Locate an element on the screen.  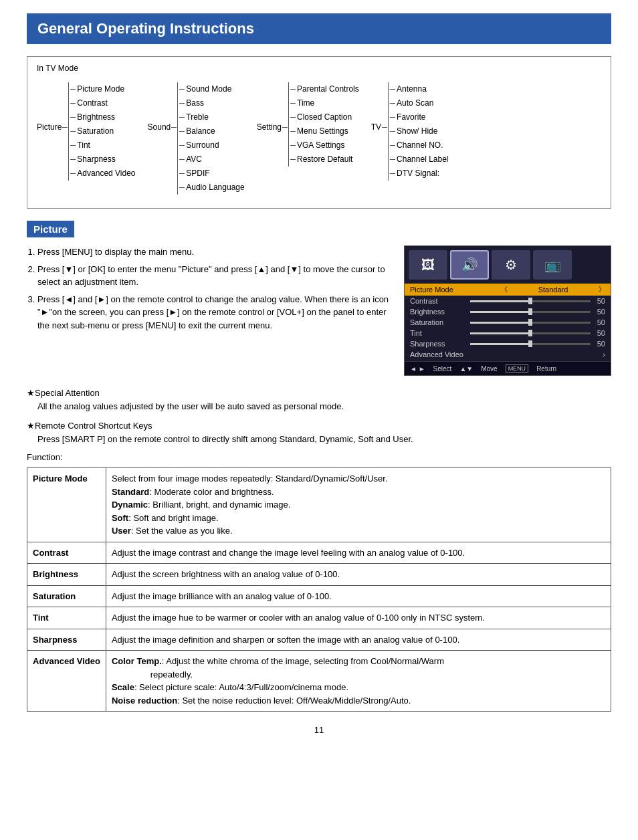
function-table-row: Advanced VideoColor Temp.: Adjust the wh… is located at coordinates (320, 681).